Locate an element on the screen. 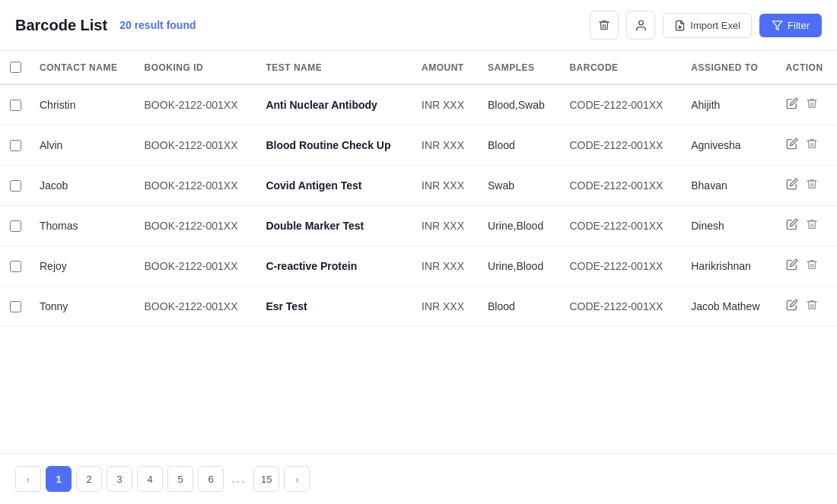 This screenshot has width=837, height=504. delete-button is located at coordinates (604, 25).